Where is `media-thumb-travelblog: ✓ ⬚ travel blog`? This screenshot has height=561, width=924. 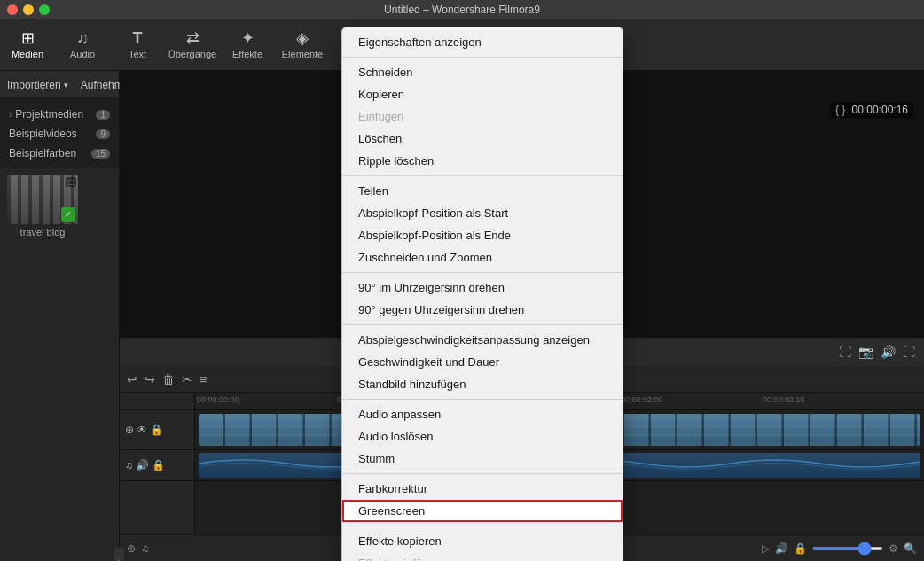 media-thumb-travelblog: ✓ ⬚ travel blog is located at coordinates (43, 206).